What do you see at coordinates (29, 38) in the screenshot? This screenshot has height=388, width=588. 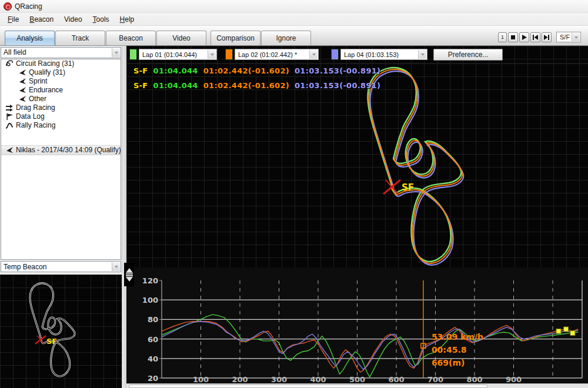 I see `tab-analysis: Analysis` at bounding box center [29, 38].